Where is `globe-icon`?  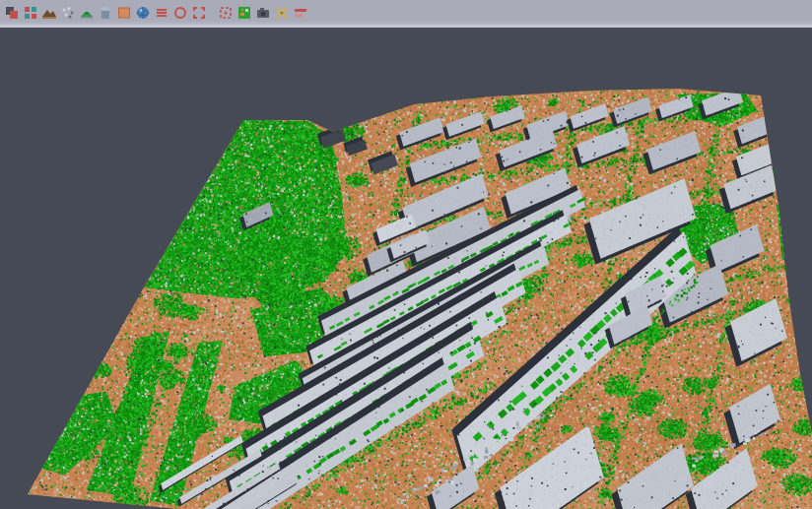
globe-icon is located at coordinates (143, 13).